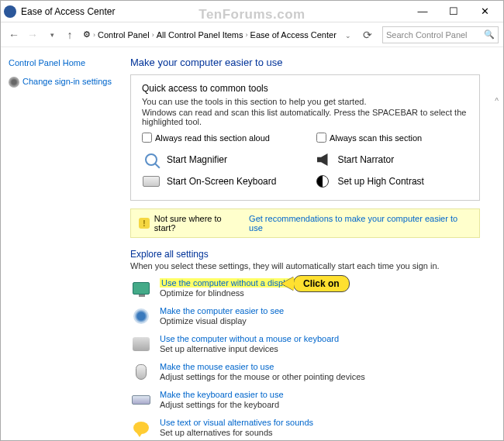 The height and width of the screenshot is (441, 504). What do you see at coordinates (391, 160) in the screenshot?
I see `tool-narrator: Start Narrator` at bounding box center [391, 160].